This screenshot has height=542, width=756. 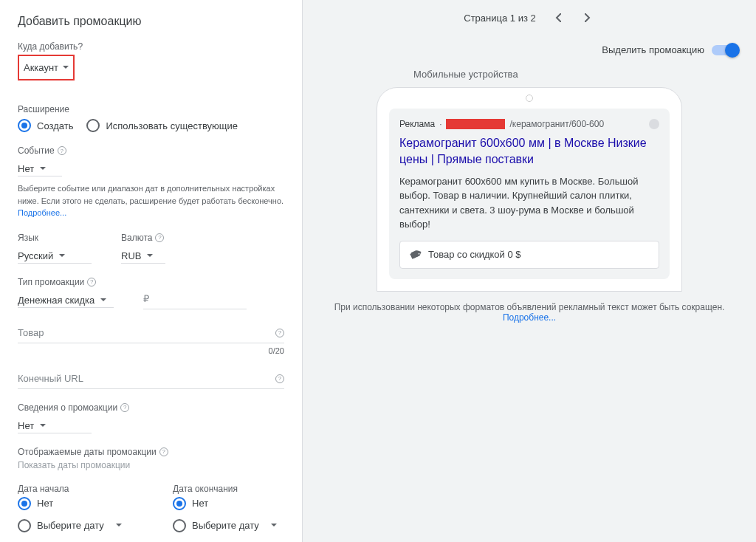 I want to click on account-dropdown: Аккаунт, so click(x=46, y=68).